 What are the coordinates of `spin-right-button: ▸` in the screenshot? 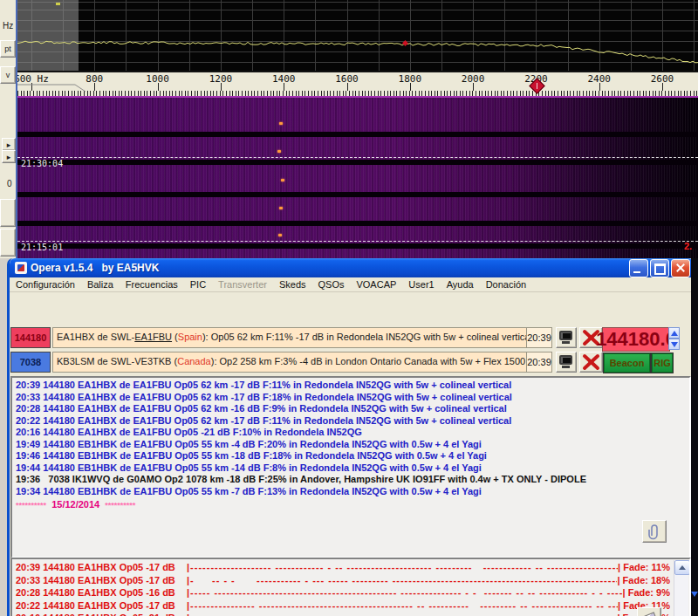 It's located at (9, 145).